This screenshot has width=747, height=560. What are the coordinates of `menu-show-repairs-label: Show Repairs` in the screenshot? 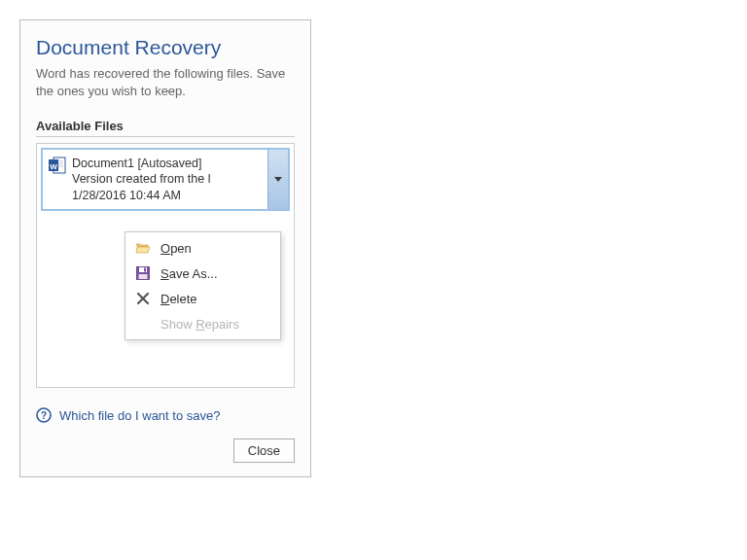 It's located at (200, 325).